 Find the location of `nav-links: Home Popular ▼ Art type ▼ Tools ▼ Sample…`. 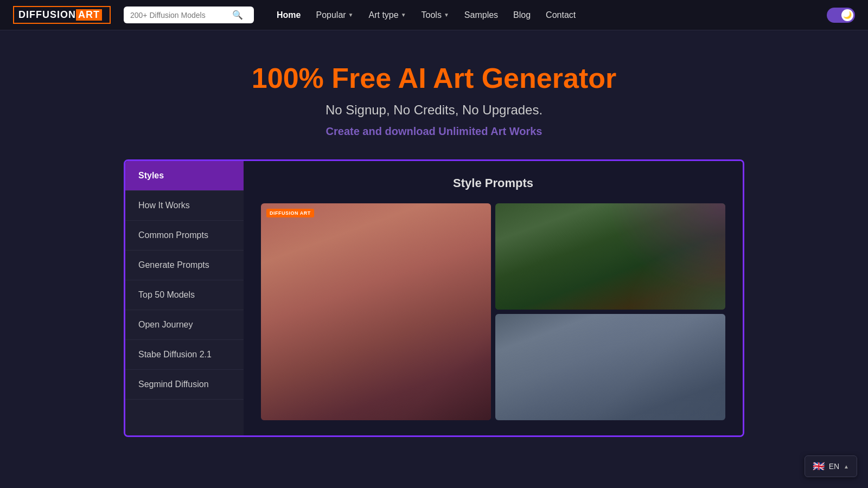

nav-links: Home Popular ▼ Art type ▼ Tools ▼ Sample… is located at coordinates (426, 15).